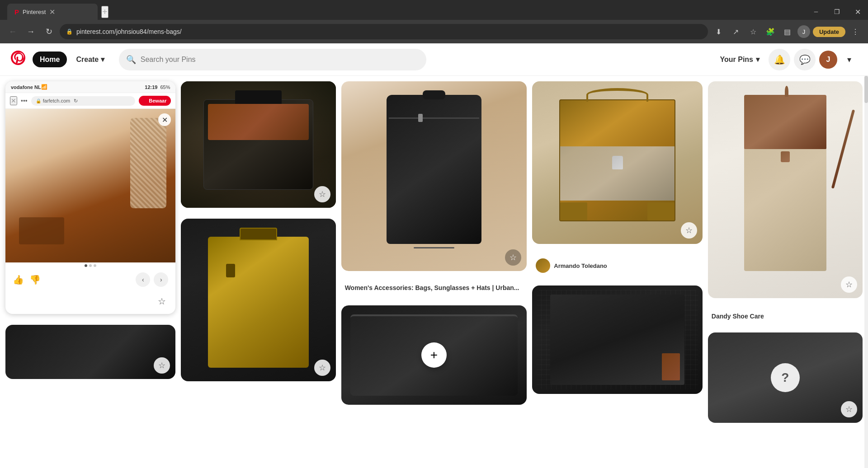 The height and width of the screenshot is (468, 868). What do you see at coordinates (90, 60) in the screenshot?
I see `nav-create: Create ▾` at bounding box center [90, 60].